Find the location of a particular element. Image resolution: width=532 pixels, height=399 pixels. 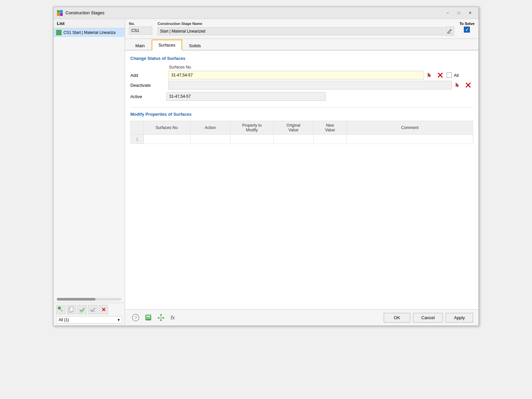

add-label: Add is located at coordinates (149, 75).